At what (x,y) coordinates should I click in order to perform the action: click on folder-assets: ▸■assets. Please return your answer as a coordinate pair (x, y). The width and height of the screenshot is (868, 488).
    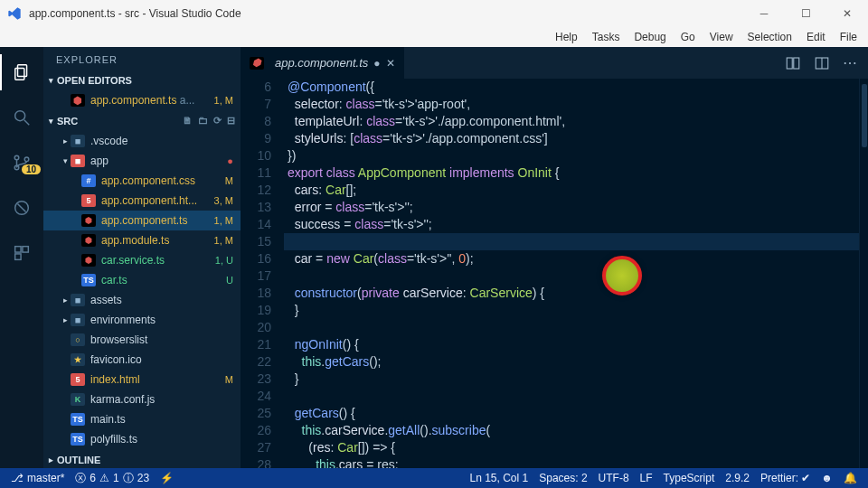
    Looking at the image, I should click on (142, 300).